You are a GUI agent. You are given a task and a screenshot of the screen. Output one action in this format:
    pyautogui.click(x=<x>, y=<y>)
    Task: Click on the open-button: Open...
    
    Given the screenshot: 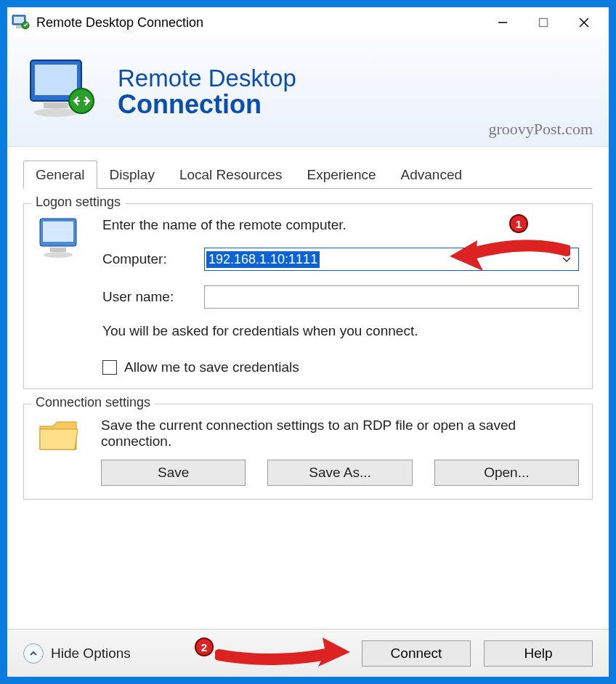 What is the action you would take?
    pyautogui.click(x=507, y=473)
    